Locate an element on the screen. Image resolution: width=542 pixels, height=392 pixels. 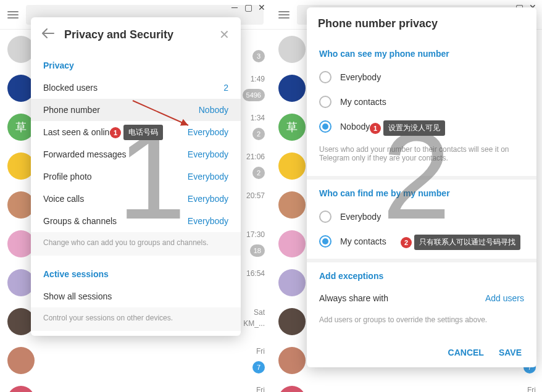
annotation-tag-3: 2 只有联系人可以通过号码寻找 is located at coordinates (461, 242).